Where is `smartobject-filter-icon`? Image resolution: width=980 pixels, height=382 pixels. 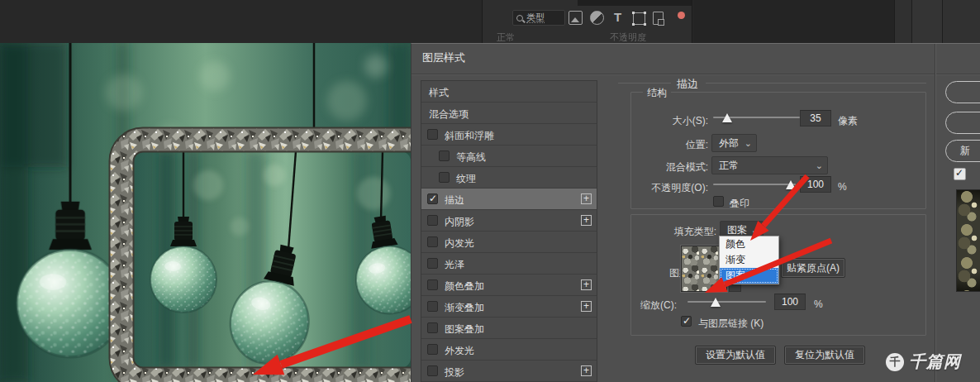
smartobject-filter-icon is located at coordinates (658, 18).